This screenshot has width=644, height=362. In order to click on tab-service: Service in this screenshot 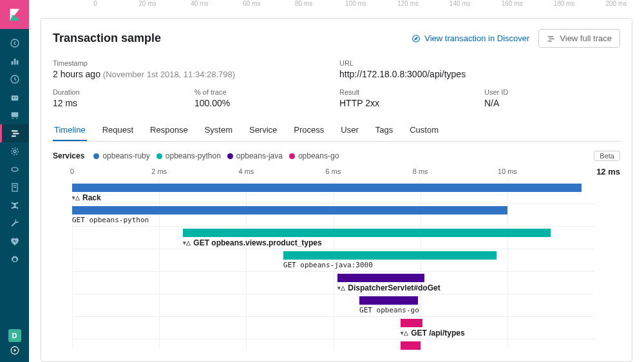, I will do `click(263, 130)`.